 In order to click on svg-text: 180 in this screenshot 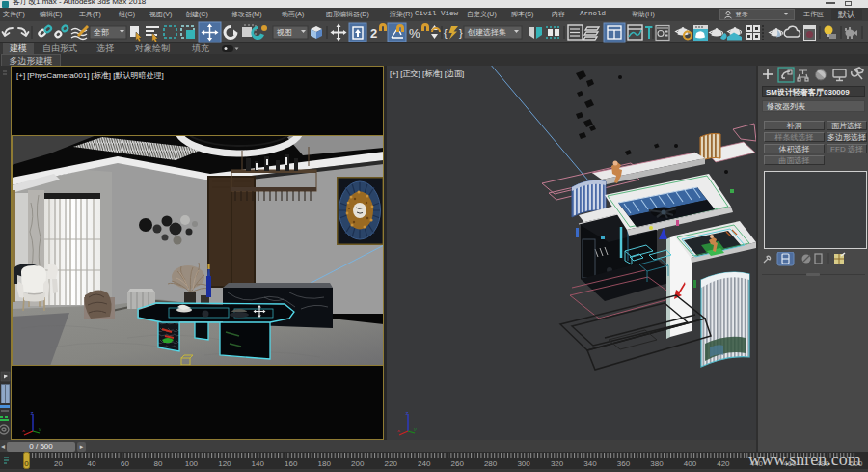, I will do `click(325, 463)`.